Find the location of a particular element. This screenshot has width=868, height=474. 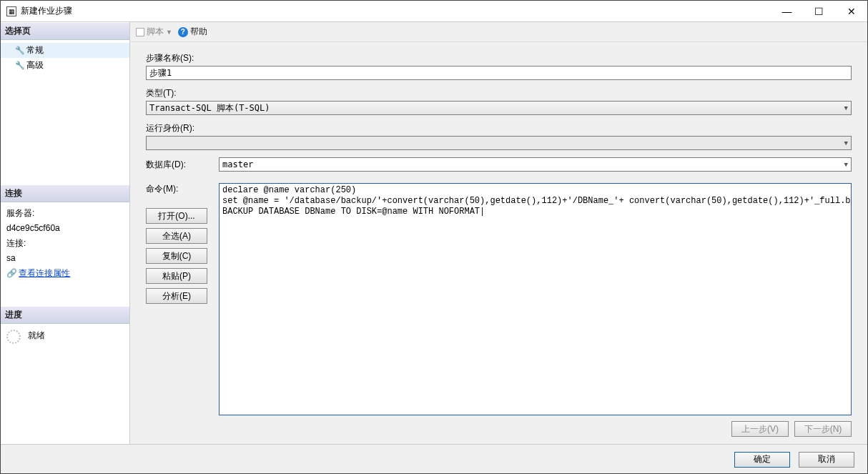

database-label: 数据库(D): is located at coordinates (177, 164).